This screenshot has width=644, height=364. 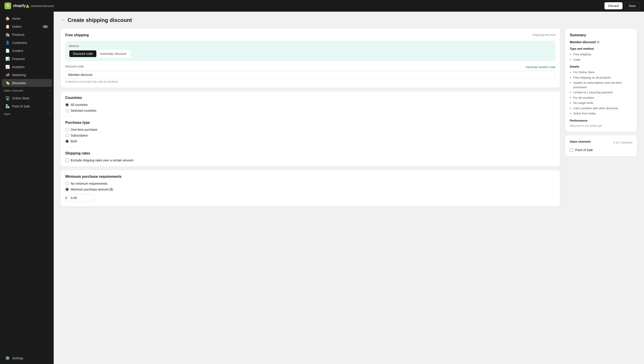 I want to click on sidebar-item-orders: 📋 Orders 25, so click(x=27, y=27).